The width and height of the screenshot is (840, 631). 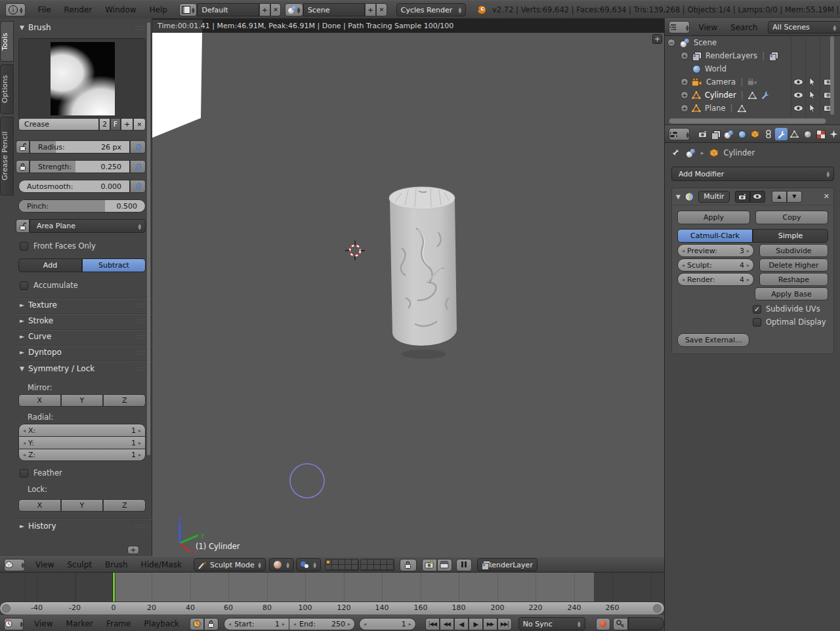 What do you see at coordinates (24, 474) in the screenshot?
I see `feather-checkbox` at bounding box center [24, 474].